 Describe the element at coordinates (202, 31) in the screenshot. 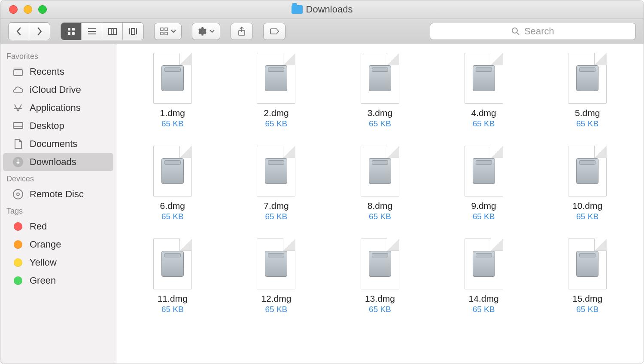

I see `gear-icon` at that location.